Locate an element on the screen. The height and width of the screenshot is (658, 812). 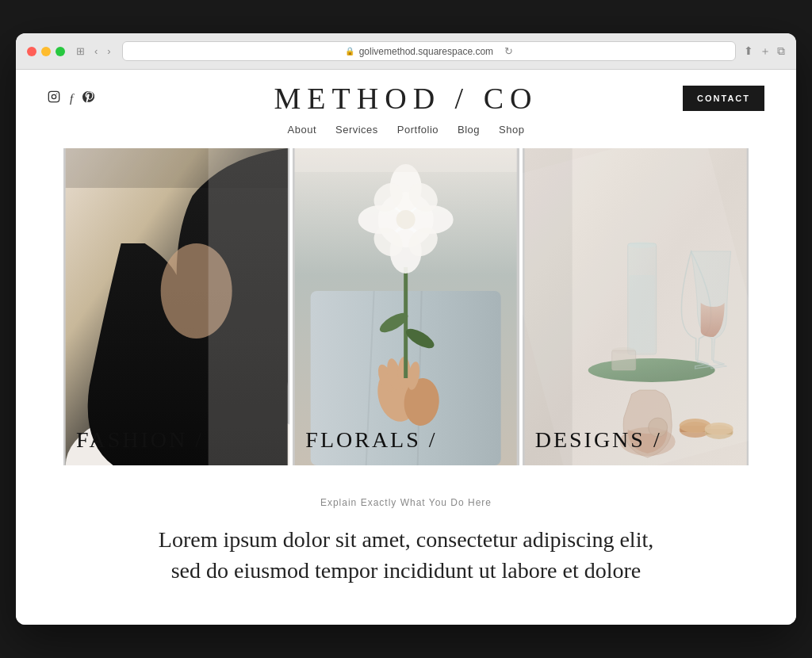
nav-services: Services is located at coordinates (357, 130).